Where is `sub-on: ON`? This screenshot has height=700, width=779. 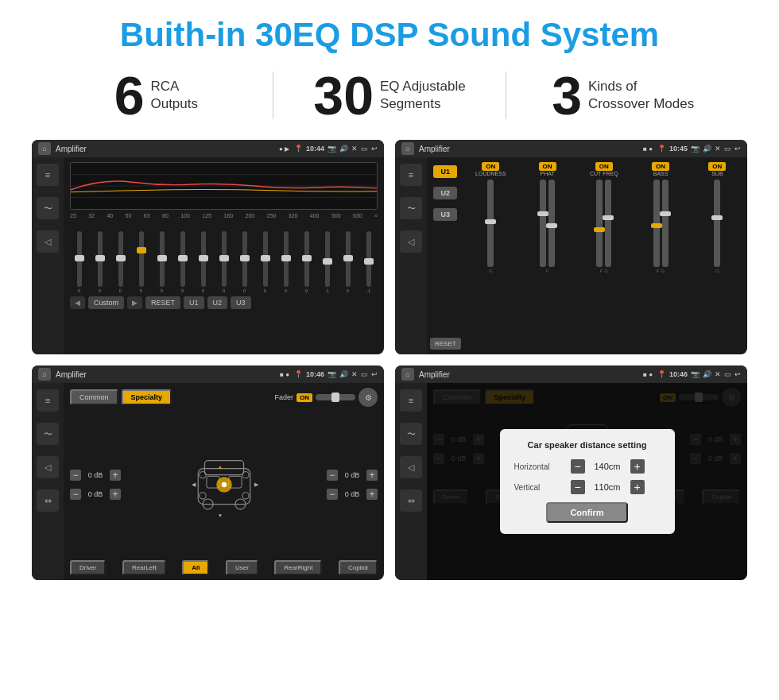 sub-on: ON is located at coordinates (717, 167).